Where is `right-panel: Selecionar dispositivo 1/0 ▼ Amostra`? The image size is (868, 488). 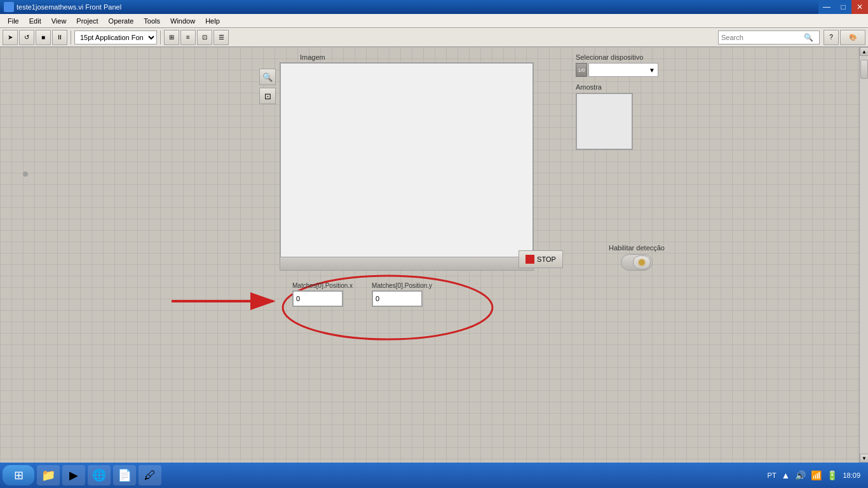
right-panel: Selecionar dispositivo 1/0 ▼ Amostra is located at coordinates (617, 102).